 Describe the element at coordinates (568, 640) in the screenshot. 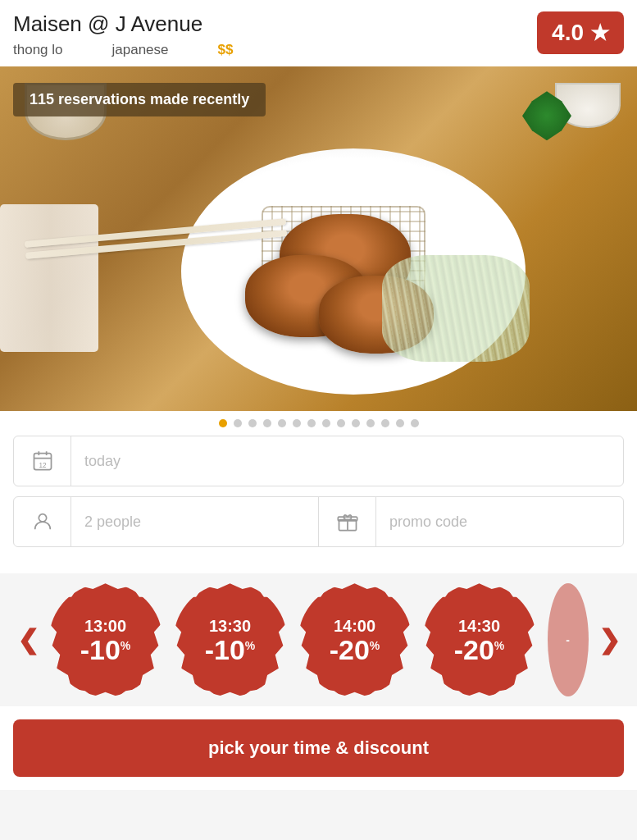

I see `time-slot-partial: -` at that location.